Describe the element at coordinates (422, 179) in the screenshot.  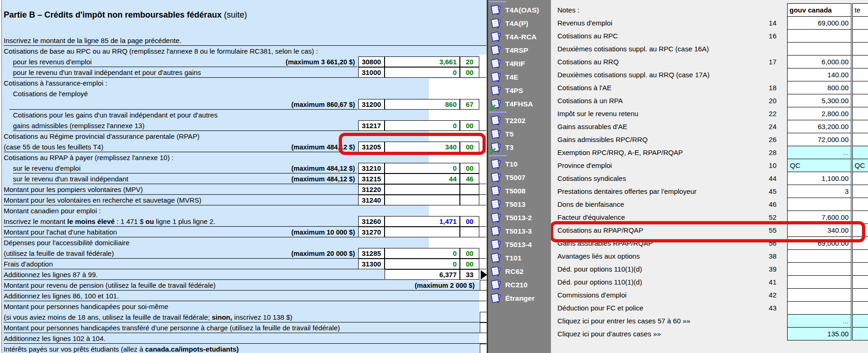
I see `amount-dollars-31215: 44` at that location.